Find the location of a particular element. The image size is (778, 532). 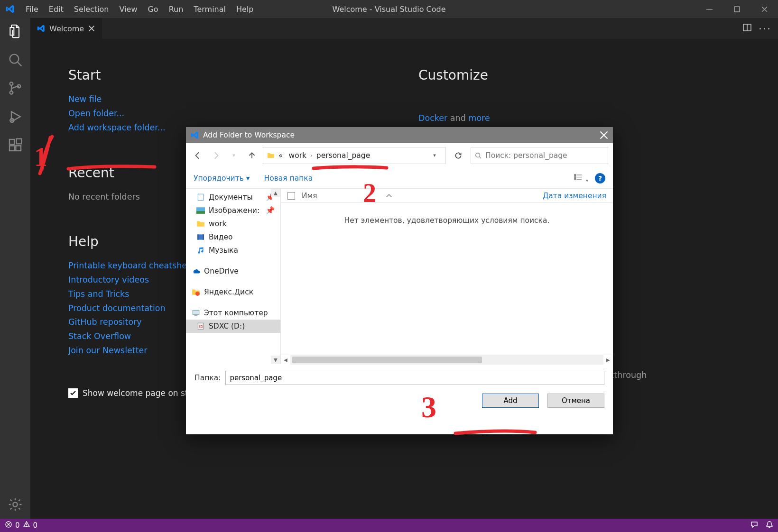

folder-input is located at coordinates (415, 378).